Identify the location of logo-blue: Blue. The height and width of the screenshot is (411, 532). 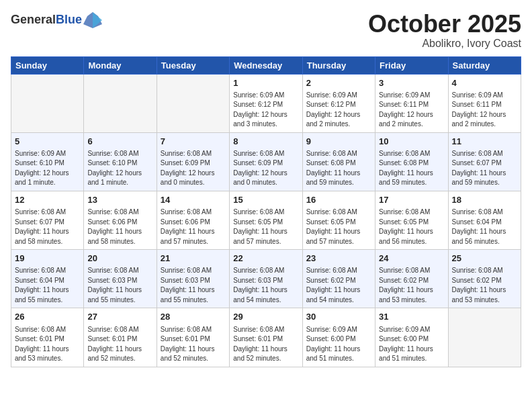
(69, 19).